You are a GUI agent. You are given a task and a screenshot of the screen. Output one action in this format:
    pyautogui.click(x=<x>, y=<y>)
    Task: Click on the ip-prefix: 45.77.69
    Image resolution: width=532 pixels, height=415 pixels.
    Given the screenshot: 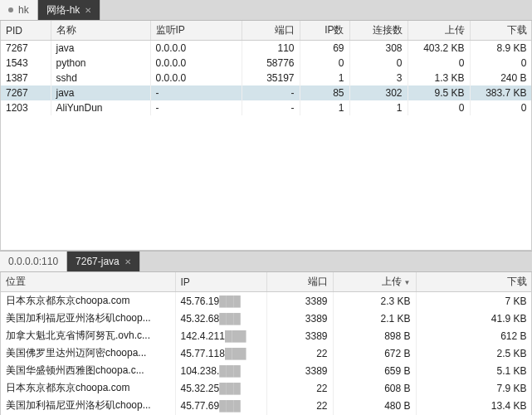 What is the action you would take?
    pyautogui.click(x=201, y=406)
    